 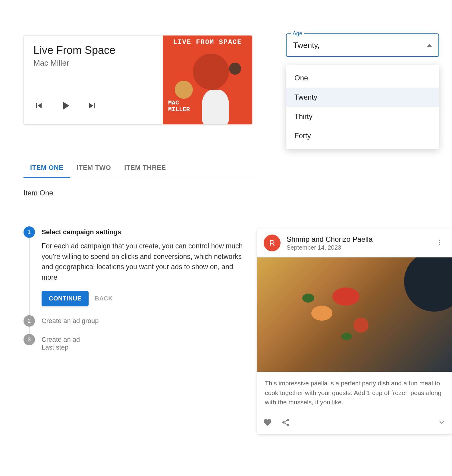 I want to click on step-2: 2 Create an ad group, so click(x=135, y=325).